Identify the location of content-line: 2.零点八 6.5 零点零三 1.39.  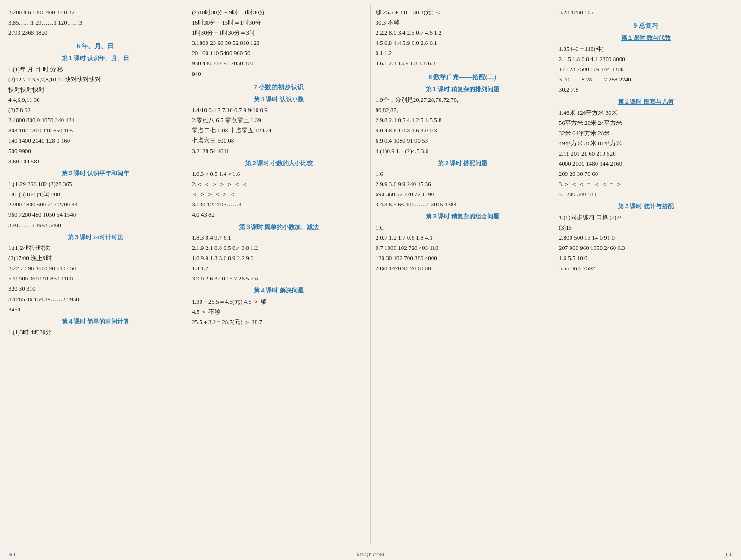
(279, 120).